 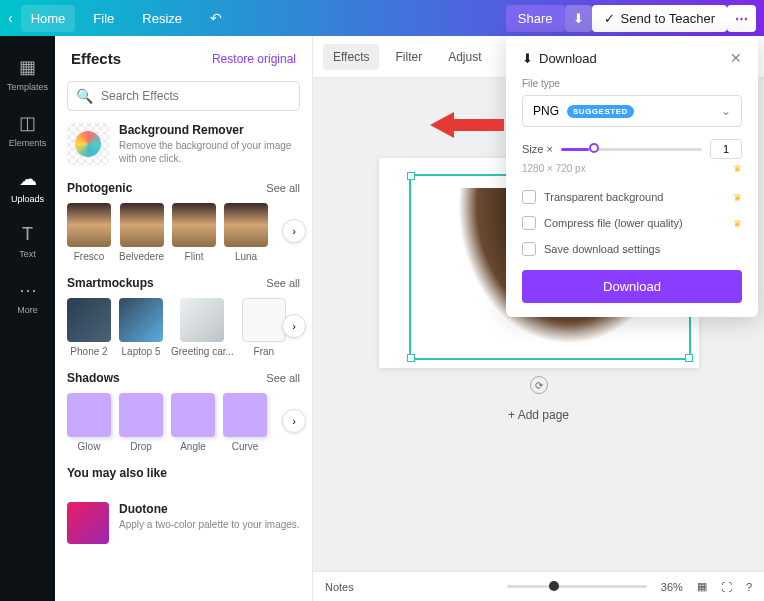 What do you see at coordinates (28, 123) in the screenshot?
I see `elements-icon: ◫` at bounding box center [28, 123].